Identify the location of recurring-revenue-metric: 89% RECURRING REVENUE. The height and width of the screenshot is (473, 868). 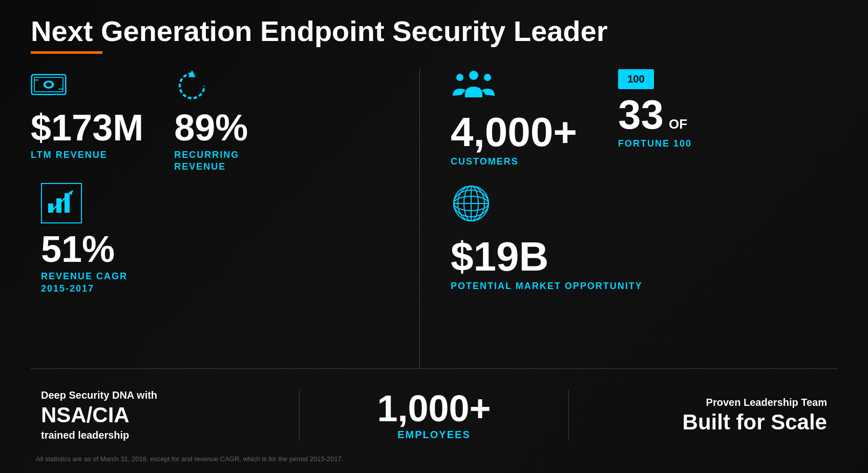
(211, 121).